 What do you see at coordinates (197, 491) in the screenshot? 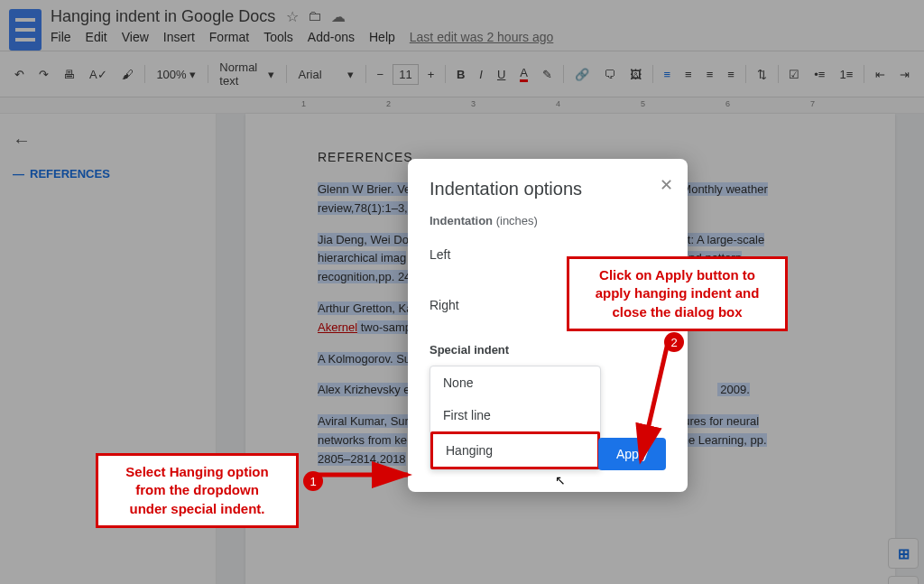
I see `callout-1: Select Hanging option from the dropdown …` at bounding box center [197, 491].